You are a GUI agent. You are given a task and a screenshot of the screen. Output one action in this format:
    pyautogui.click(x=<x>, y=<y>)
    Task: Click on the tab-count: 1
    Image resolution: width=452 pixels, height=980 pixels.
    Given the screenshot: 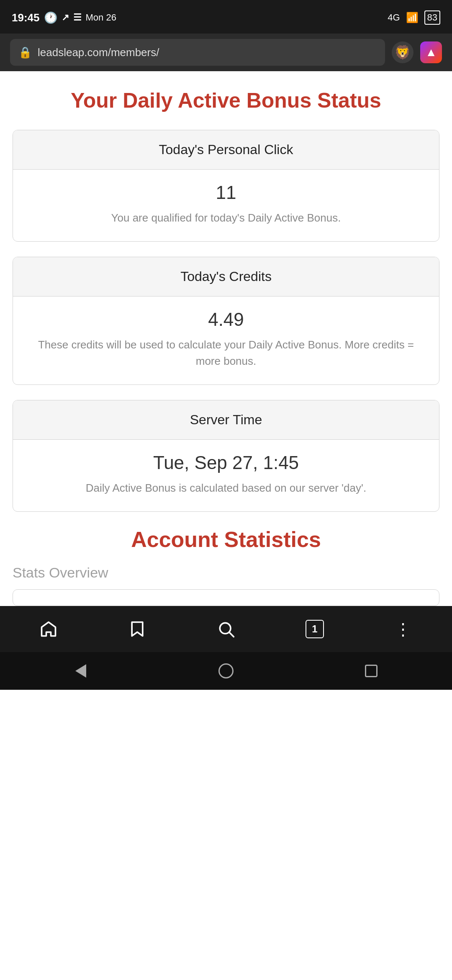 What is the action you would take?
    pyautogui.click(x=315, y=629)
    